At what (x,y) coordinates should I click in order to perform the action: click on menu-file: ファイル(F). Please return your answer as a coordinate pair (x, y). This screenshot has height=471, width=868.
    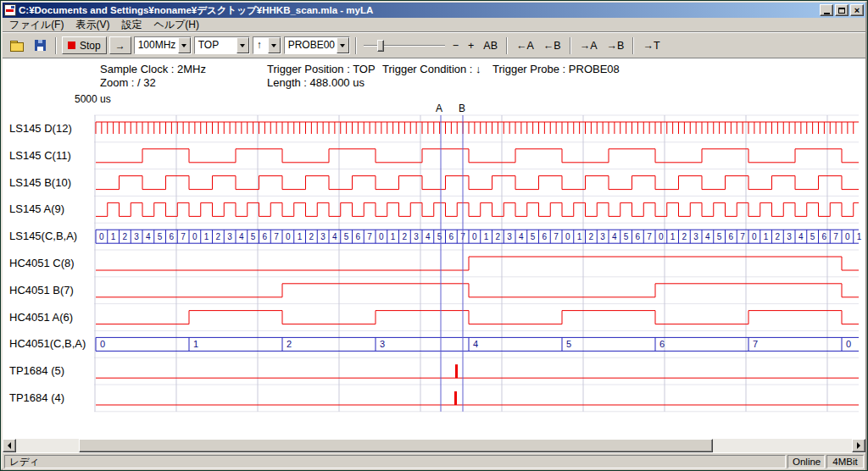
    Looking at the image, I should click on (36, 25).